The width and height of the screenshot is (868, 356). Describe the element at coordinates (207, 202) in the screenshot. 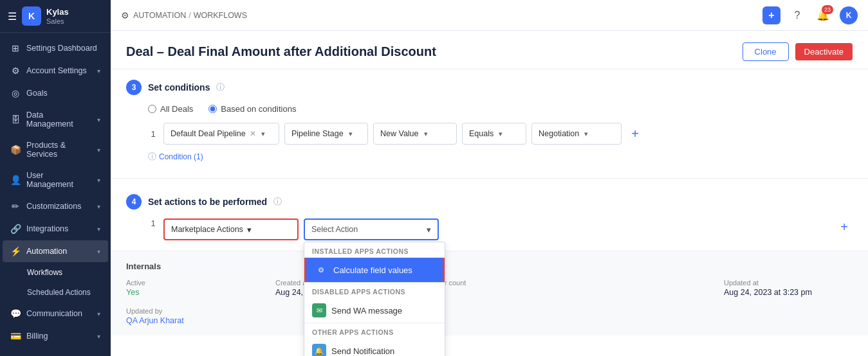

I see `set-actions-title: Set actions to be performed` at that location.